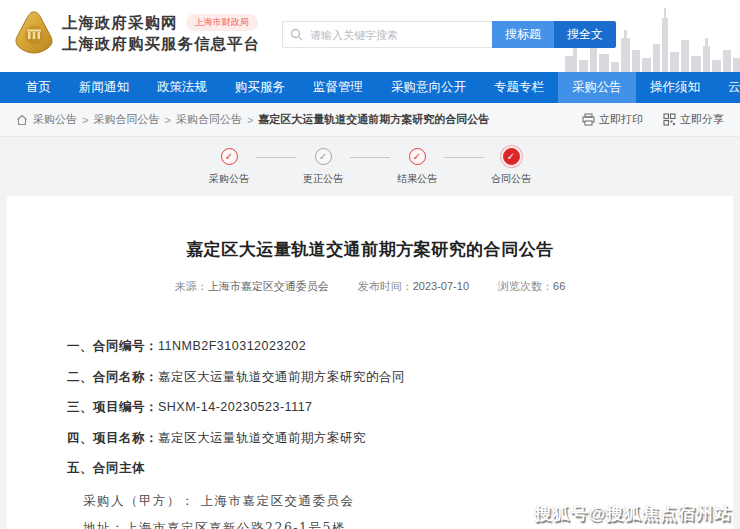 This screenshot has width=740, height=529. What do you see at coordinates (449, 34) in the screenshot?
I see `search-bar: 搜标题 搜全文` at bounding box center [449, 34].